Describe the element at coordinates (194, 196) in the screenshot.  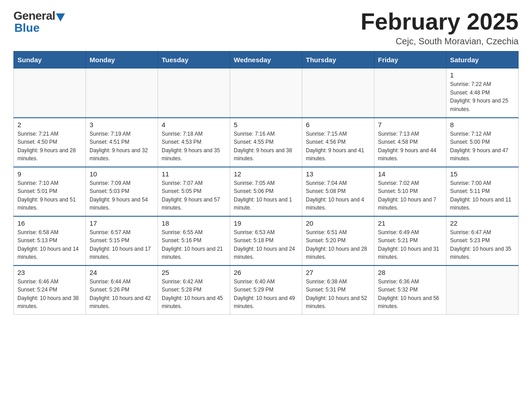
I see `day-info: Sunrise: 7:07 AMSunset: 5:05 PMDaylight:…` at that location.